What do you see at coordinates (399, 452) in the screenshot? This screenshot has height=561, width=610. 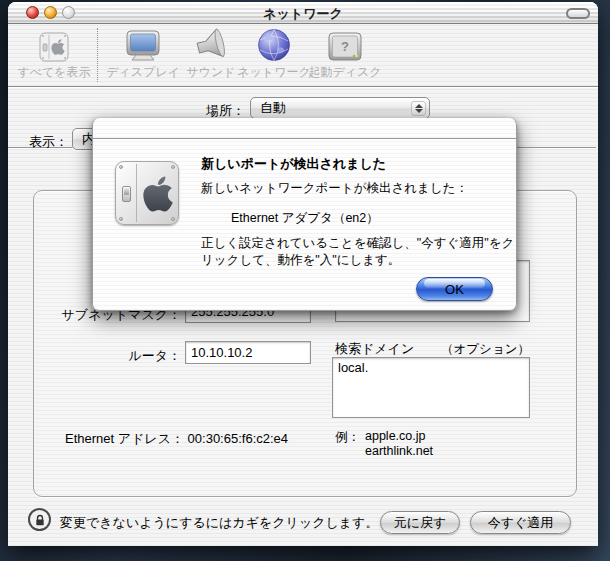 I see `example-line2: earthlink.net` at bounding box center [399, 452].